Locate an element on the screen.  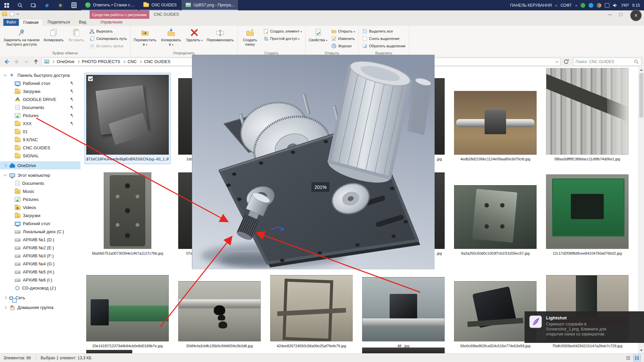
select-none-button: Снять выделение is located at coordinates (384, 39).